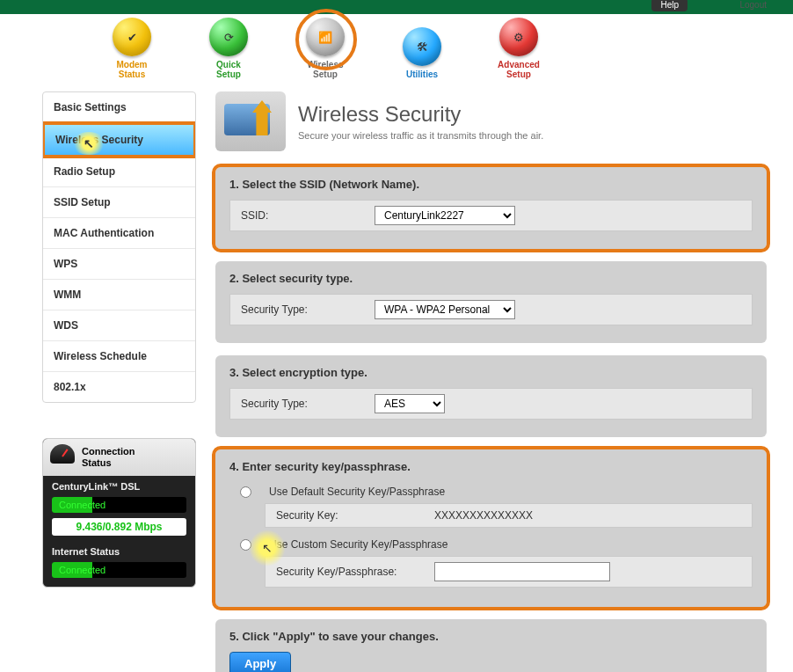 The image size is (793, 672). Describe the element at coordinates (260, 661) in the screenshot. I see `apply-button: Apply` at that location.